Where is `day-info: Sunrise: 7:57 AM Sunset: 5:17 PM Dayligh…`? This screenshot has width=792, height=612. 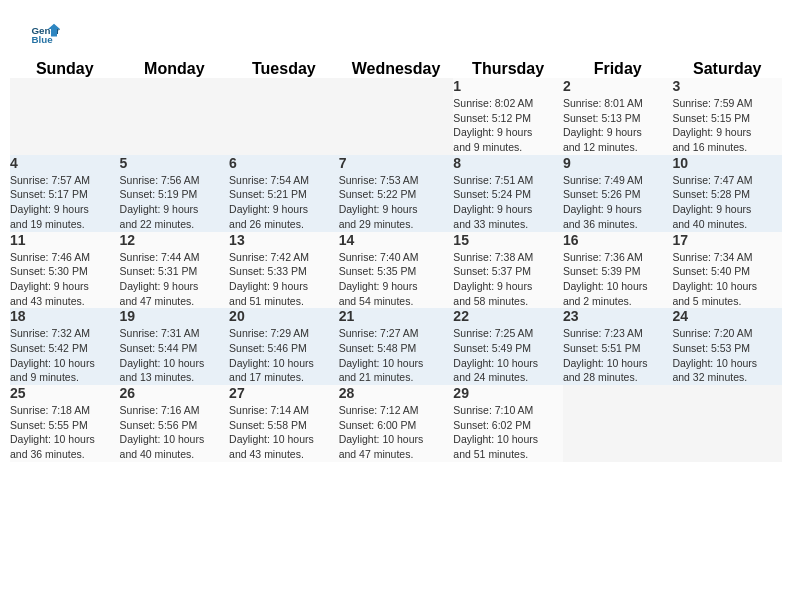
day-info: Sunrise: 7:57 AM Sunset: 5:17 PM Dayligh… is located at coordinates (65, 202).